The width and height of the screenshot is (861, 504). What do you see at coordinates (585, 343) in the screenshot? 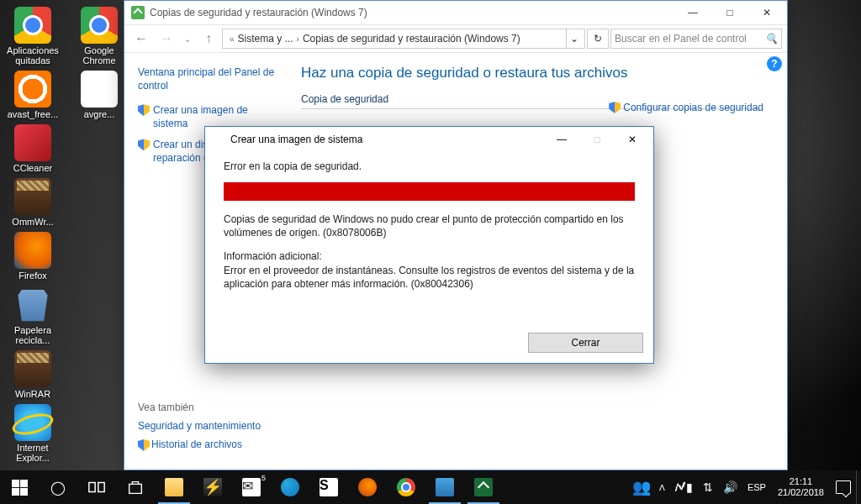
I see `dialog-close-action-button: Cerrar` at bounding box center [585, 343].